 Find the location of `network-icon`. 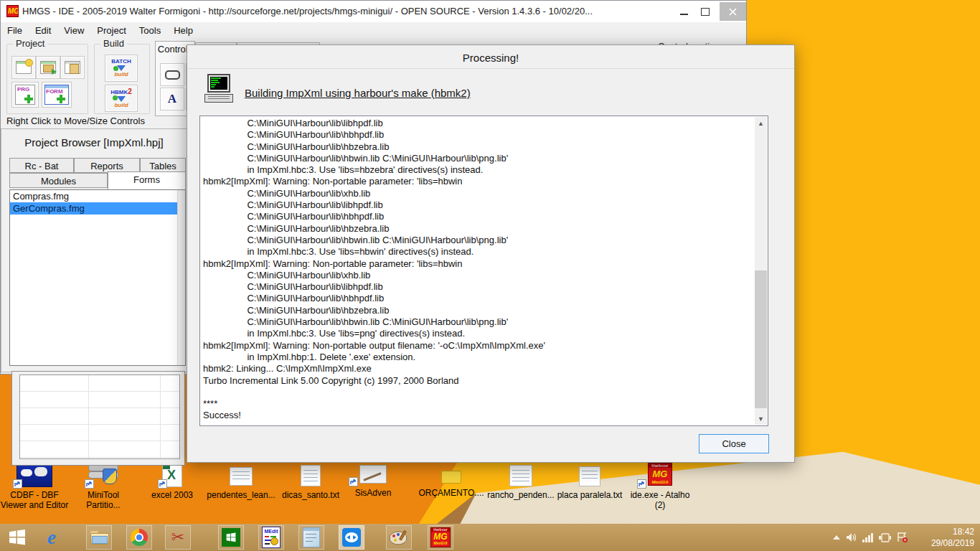

network-icon is located at coordinates (868, 538).